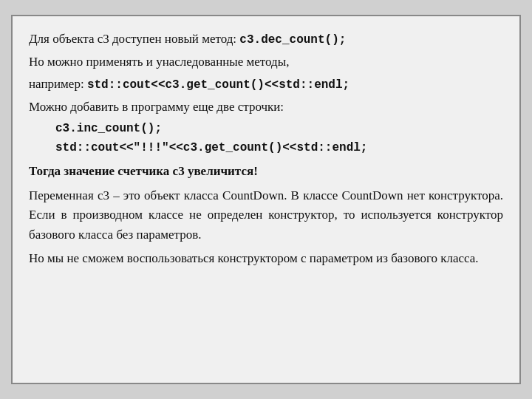 The image size is (532, 399). Describe the element at coordinates (279, 129) in the screenshot. I see `code-line1: c3.inc_count();` at that location.